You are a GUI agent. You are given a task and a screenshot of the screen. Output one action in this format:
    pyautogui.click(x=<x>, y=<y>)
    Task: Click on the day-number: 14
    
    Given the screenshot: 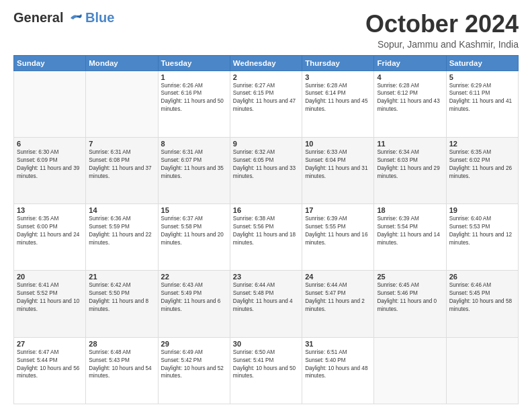 What is the action you would take?
    pyautogui.click(x=122, y=210)
    